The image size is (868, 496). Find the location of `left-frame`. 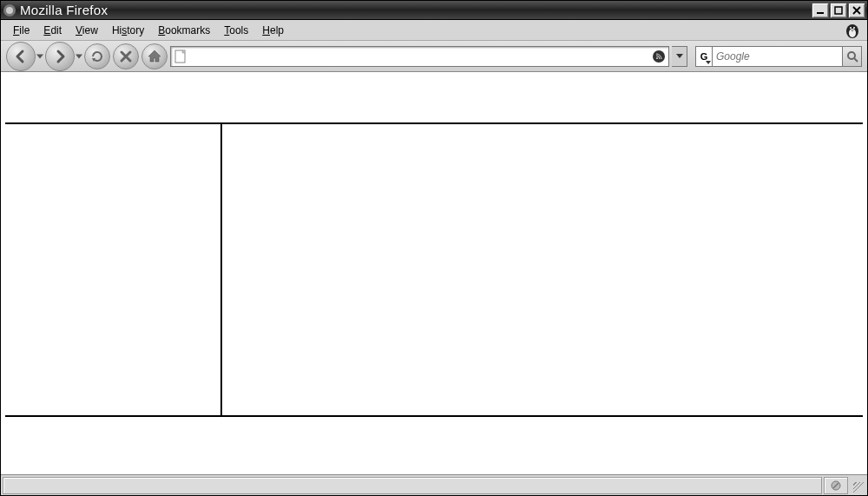

left-frame is located at coordinates (114, 269).